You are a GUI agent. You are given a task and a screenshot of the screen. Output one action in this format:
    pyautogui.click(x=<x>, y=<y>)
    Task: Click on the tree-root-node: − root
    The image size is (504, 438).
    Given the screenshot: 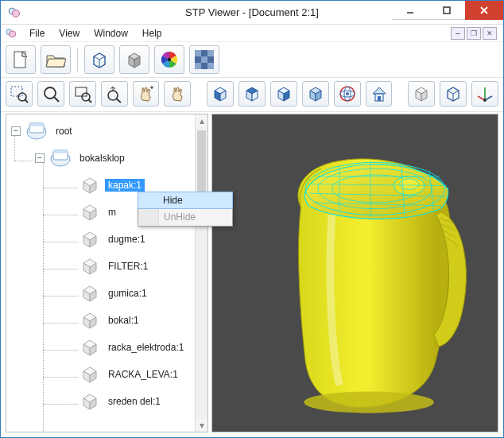 What is the action you would take?
    pyautogui.click(x=100, y=131)
    